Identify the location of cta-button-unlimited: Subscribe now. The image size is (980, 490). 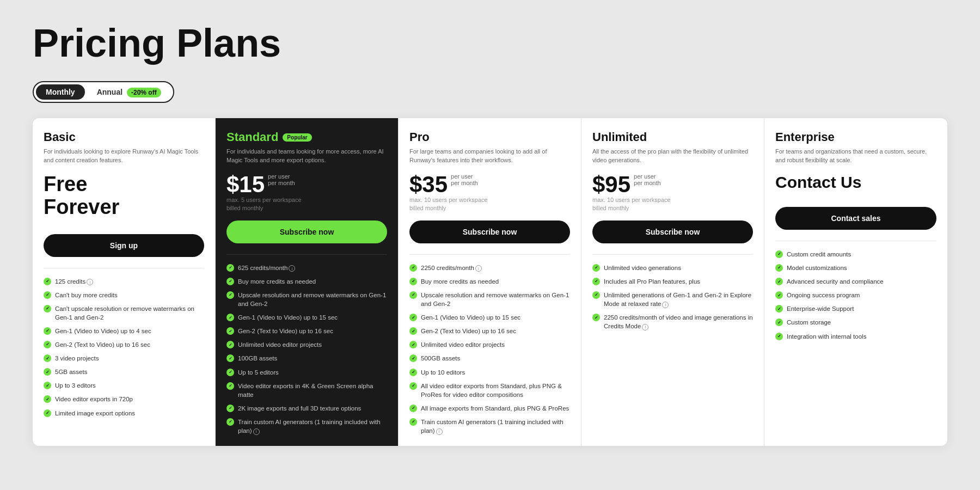
(673, 232).